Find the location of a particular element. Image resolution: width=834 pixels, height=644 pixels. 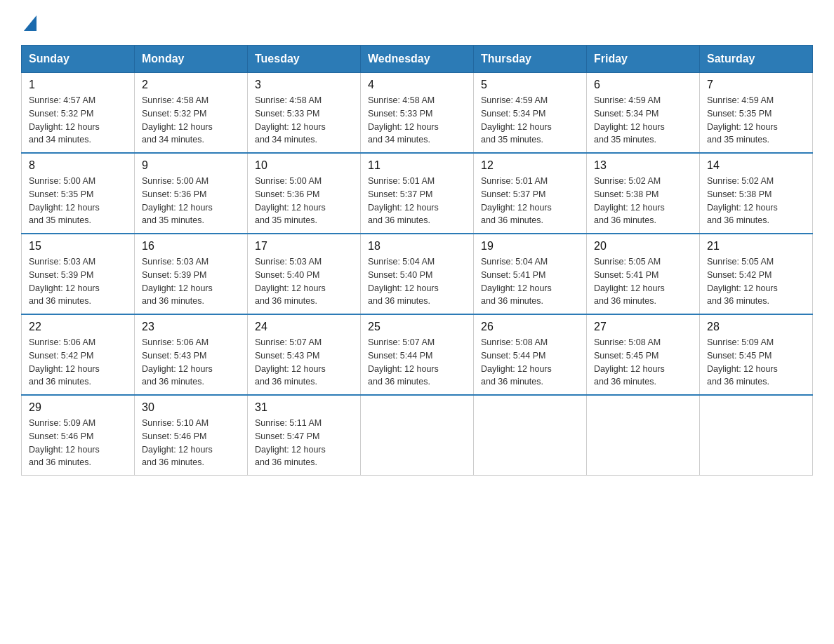

day-info: Sunrise: 5:05 AMSunset: 5:41 PMDaylight:… is located at coordinates (629, 281).